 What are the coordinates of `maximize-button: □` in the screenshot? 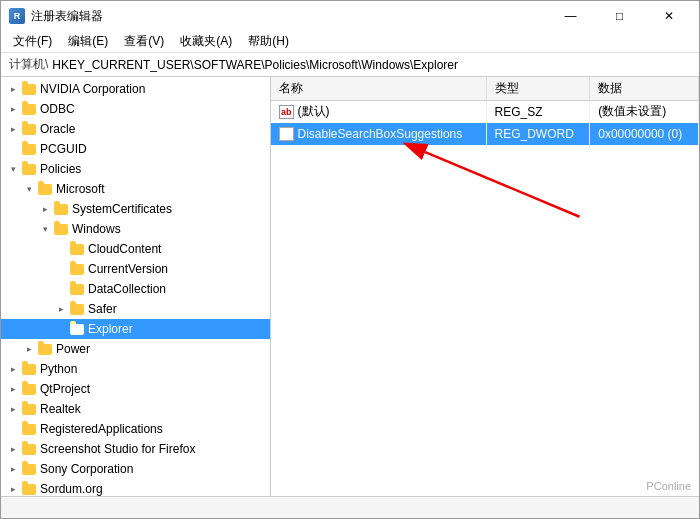 It's located at (620, 16).